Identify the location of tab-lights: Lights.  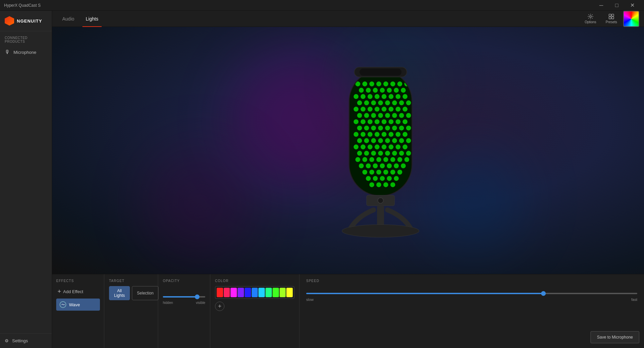
(92, 19).